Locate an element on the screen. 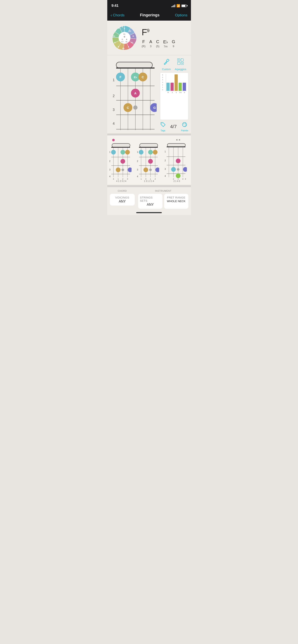 The height and width of the screenshot is (644, 298). fingering-card-1: 1 2 3 4 4 1 2 3 4 1 2 3 2 4 is located at coordinates (121, 160).